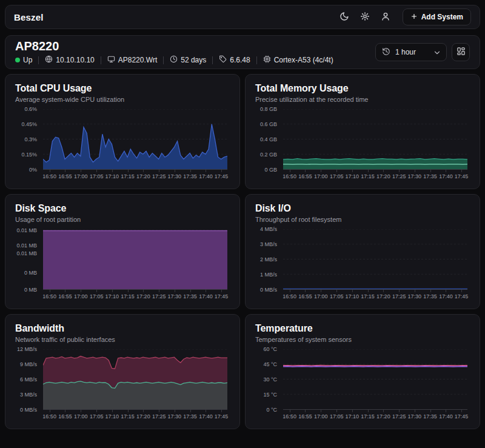 This screenshot has width=485, height=448. I want to click on disk-space-chart: 0.01 MB0.01 MB0.01 MB0 MB0 MB 16:5016:55…, so click(122, 266).